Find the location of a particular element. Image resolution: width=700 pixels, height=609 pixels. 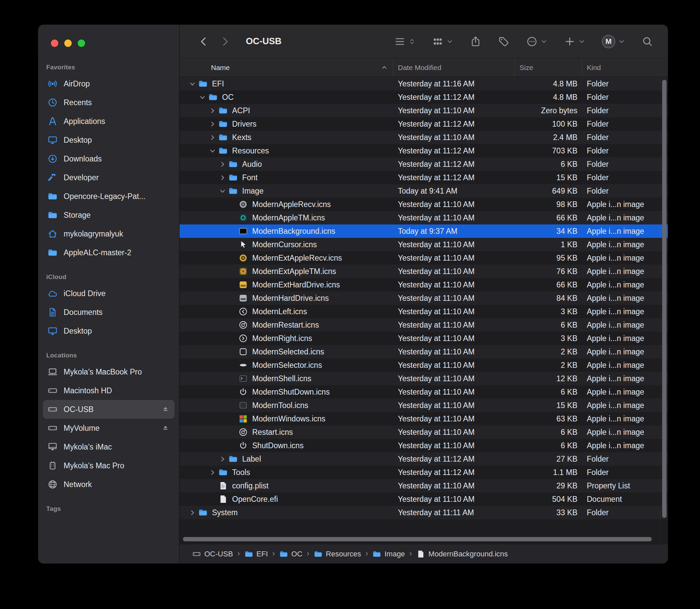

forward-button is located at coordinates (225, 41).